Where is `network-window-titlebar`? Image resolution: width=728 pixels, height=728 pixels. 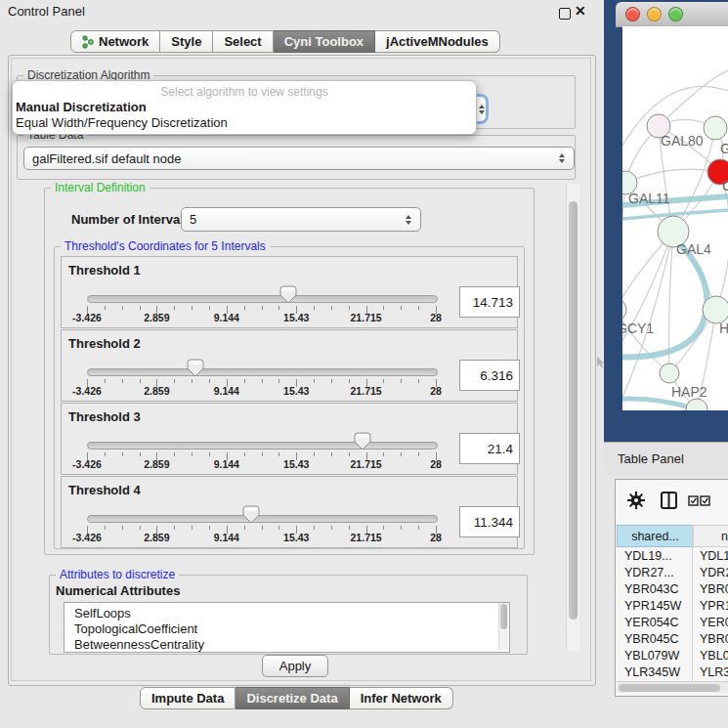
network-window-titlebar is located at coordinates (672, 15).